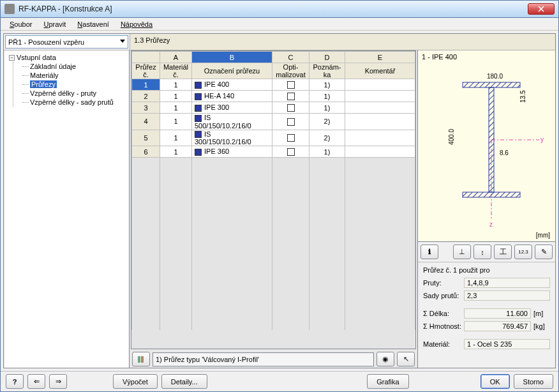  What do you see at coordinates (406, 359) in the screenshot?
I see `pick-button: ↖` at bounding box center [406, 359].